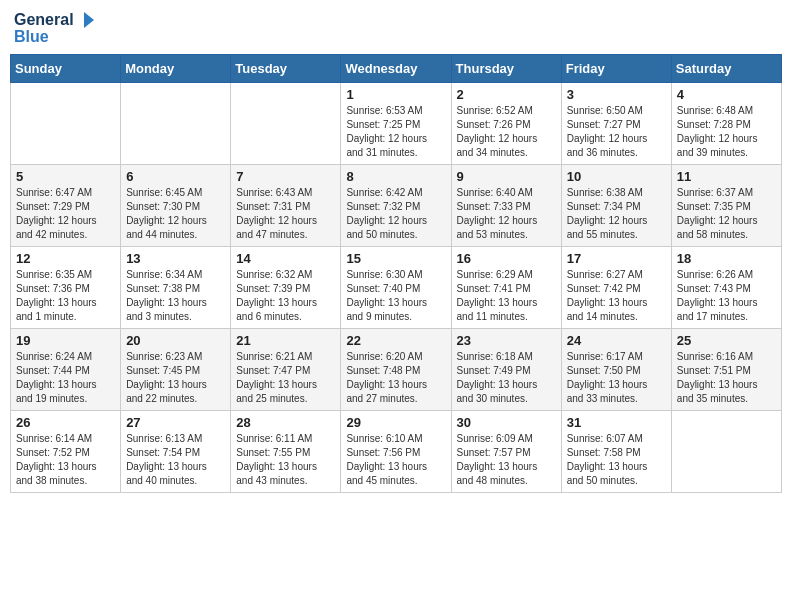 The width and height of the screenshot is (792, 612). Describe the element at coordinates (506, 296) in the screenshot. I see `day-info: Sunrise: 6:29 AM Sunset: 7:41 PM Dayligh…` at that location.